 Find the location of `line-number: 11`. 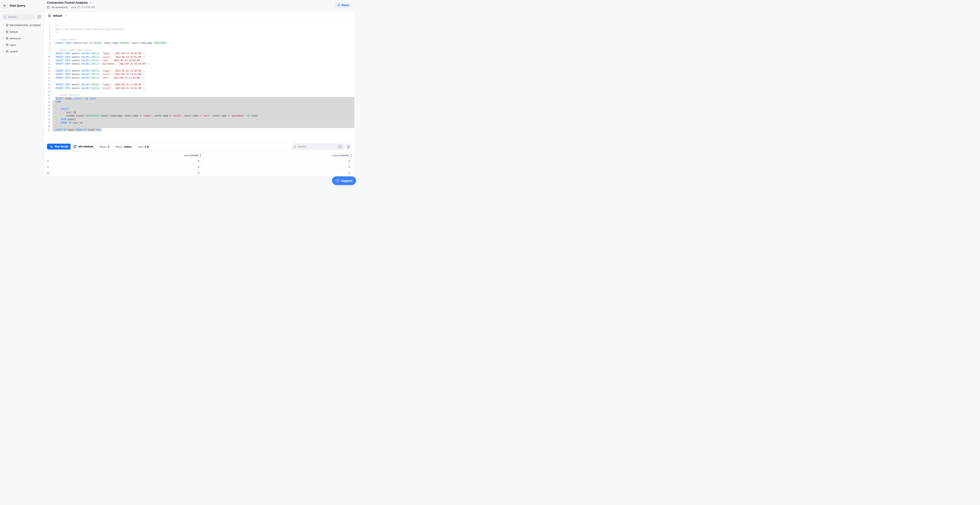

line-number: 11 is located at coordinates (48, 60).